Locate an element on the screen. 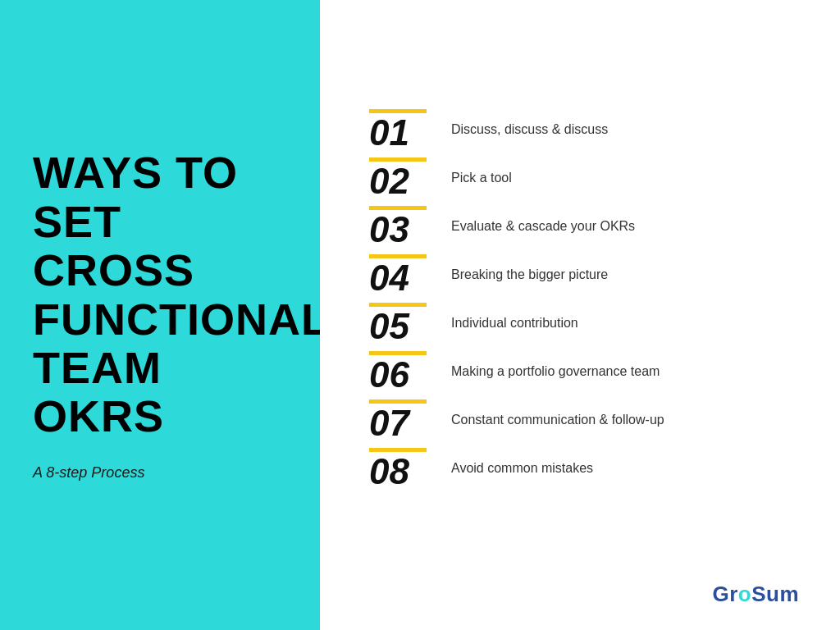  step-label: Discuss, discuss & discuss is located at coordinates (530, 130).